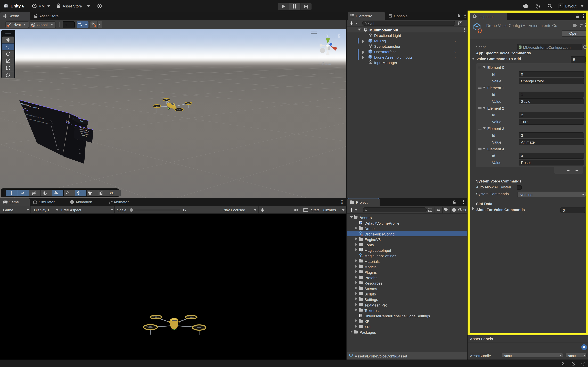 The width and height of the screenshot is (588, 367). Describe the element at coordinates (325, 64) in the screenshot. I see `svg-text: < Persp` at that location.